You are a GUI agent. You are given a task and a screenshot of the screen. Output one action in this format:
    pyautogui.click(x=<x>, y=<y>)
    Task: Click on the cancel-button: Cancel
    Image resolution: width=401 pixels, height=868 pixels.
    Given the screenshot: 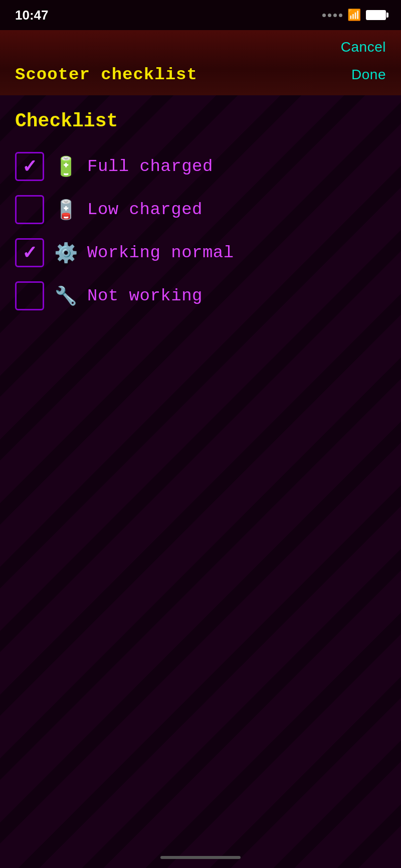 What is the action you would take?
    pyautogui.click(x=363, y=47)
    